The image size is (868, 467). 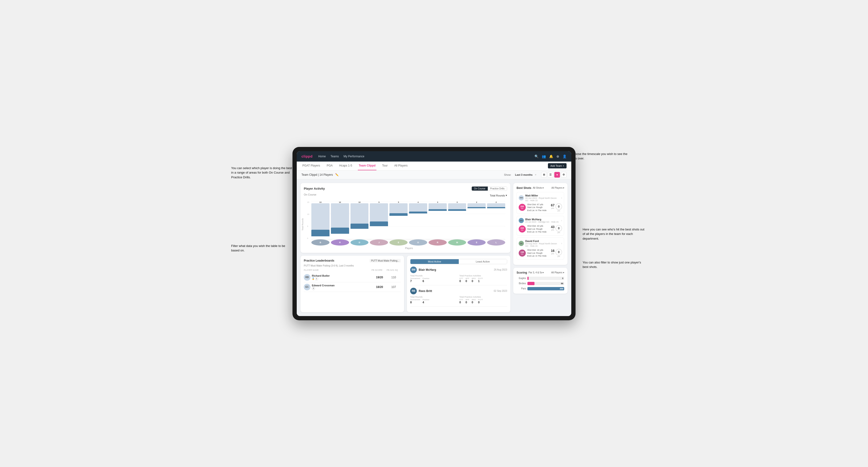 What do you see at coordinates (434, 301) in the screenshot?
I see `apc-rounds-cols-1: Tournament 8 Practice 4` at bounding box center [434, 301].